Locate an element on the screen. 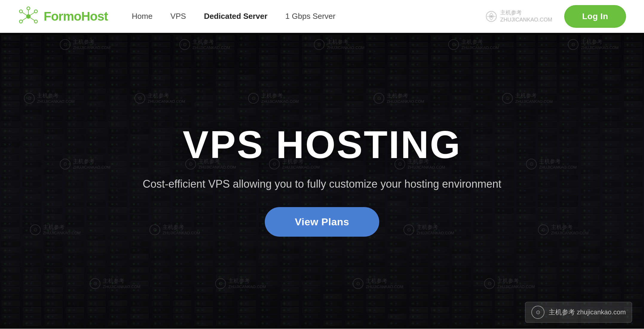  logo-text: FormoHost is located at coordinates (76, 16).